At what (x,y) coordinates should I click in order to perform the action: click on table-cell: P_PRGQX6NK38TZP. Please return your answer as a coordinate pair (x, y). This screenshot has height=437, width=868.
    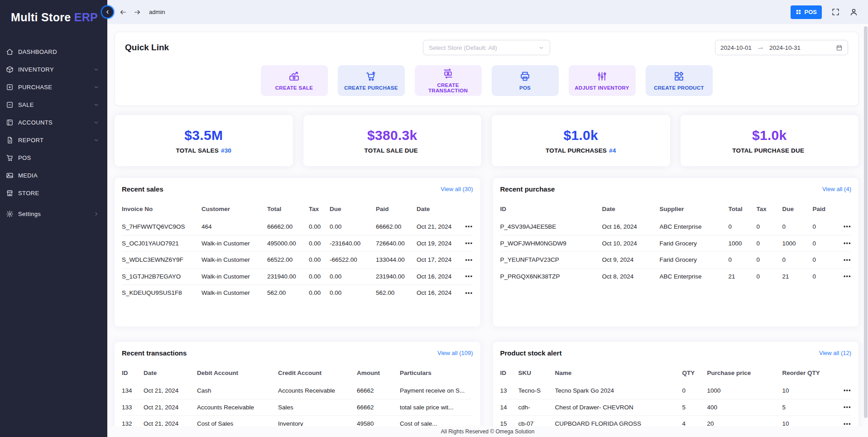
    Looking at the image, I should click on (551, 276).